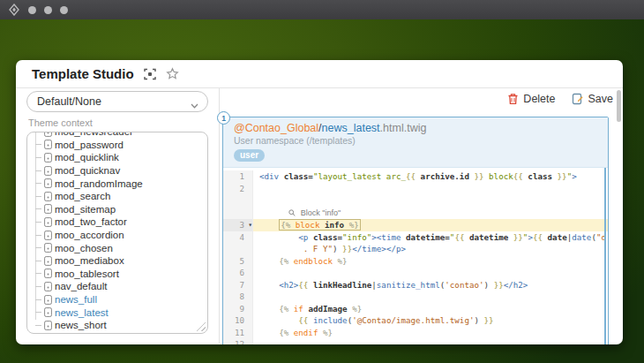 Image resolution: width=644 pixels, height=363 pixels. I want to click on tree-item: mod_sitemap, so click(117, 210).